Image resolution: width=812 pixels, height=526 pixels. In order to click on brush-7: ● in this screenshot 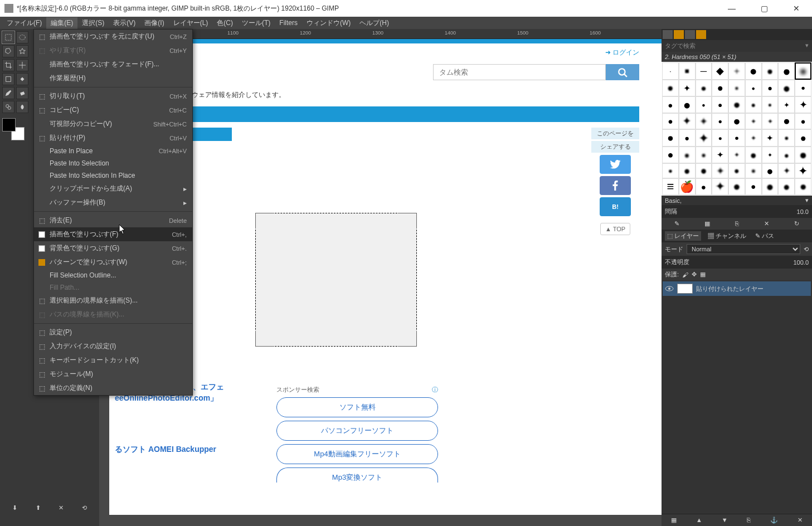, I will do `click(786, 71)`.